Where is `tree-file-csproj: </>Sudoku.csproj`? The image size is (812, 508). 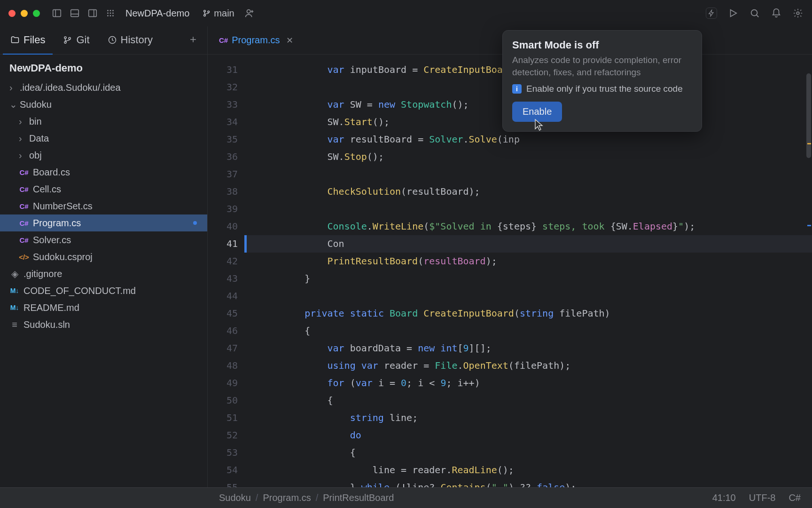 tree-file-csproj: </>Sudoku.csproj is located at coordinates (103, 257).